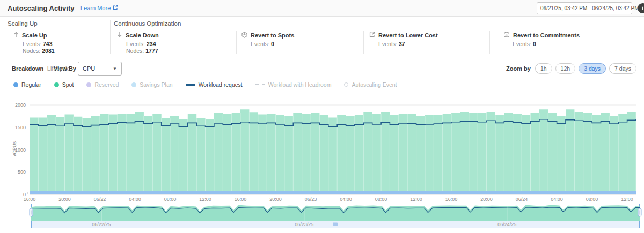 The width and height of the screenshot is (644, 233). I want to click on stat-item-label: Scale Up, so click(30, 35).